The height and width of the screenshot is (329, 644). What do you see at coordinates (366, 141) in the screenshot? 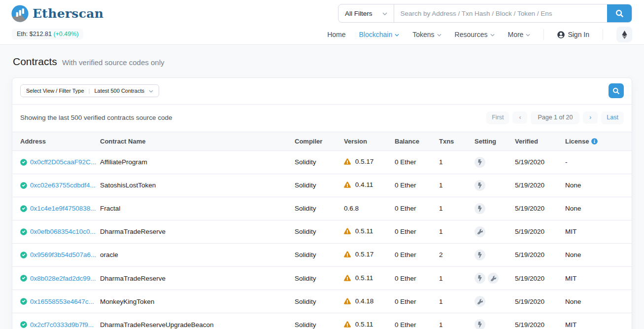
I see `column-header-version: Version` at bounding box center [366, 141].